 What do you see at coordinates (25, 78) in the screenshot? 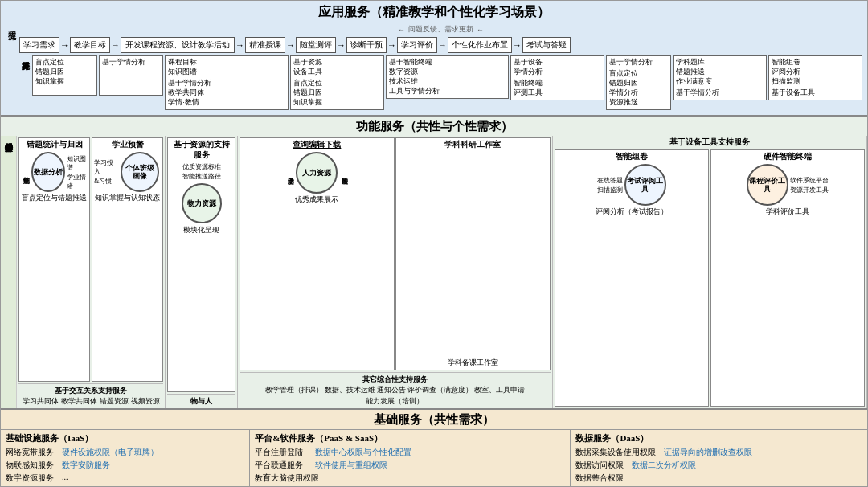
I see `support-label: 支持服务` at bounding box center [25, 78].